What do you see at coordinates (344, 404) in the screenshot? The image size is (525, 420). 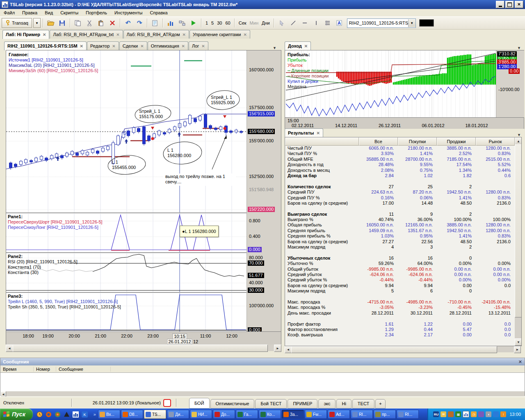 I see `agent-tab-5: Hi` at bounding box center [344, 404].